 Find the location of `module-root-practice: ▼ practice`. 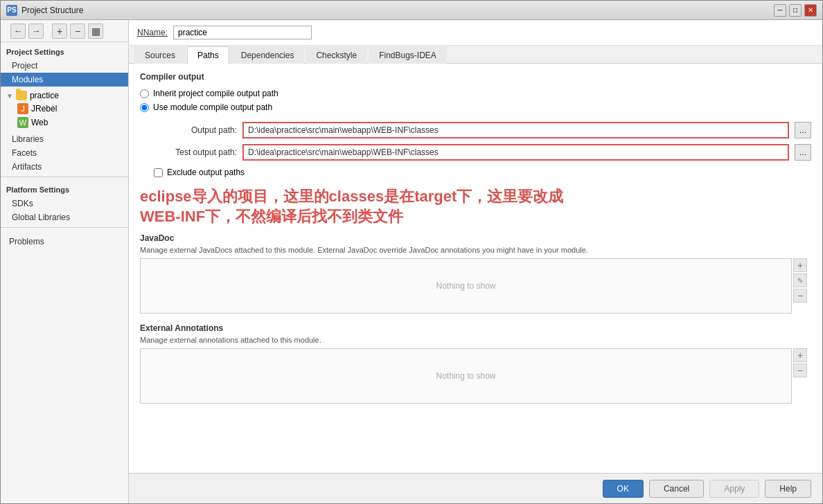

module-root-practice: ▼ practice is located at coordinates (64, 96).